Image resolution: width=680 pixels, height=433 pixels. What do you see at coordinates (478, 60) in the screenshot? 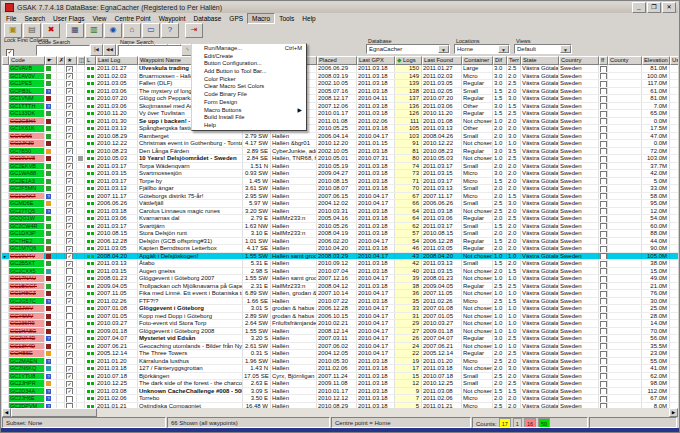
I see `column-header-cont: Container` at bounding box center [478, 60].